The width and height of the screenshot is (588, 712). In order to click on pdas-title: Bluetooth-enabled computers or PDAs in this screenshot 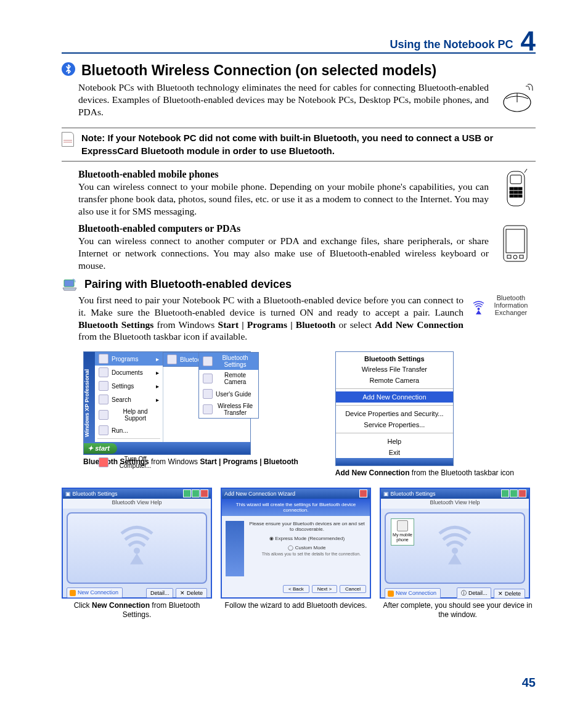, I will do `click(284, 229)`.